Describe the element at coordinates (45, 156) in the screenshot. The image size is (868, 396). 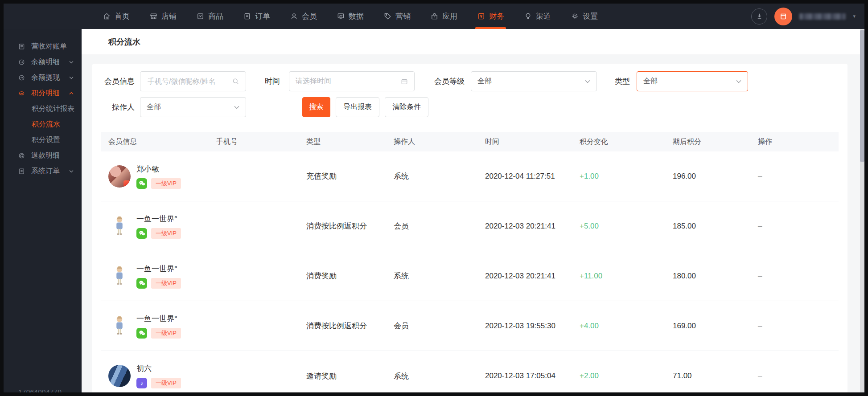
I see `sidebar-label: 退款明细` at that location.